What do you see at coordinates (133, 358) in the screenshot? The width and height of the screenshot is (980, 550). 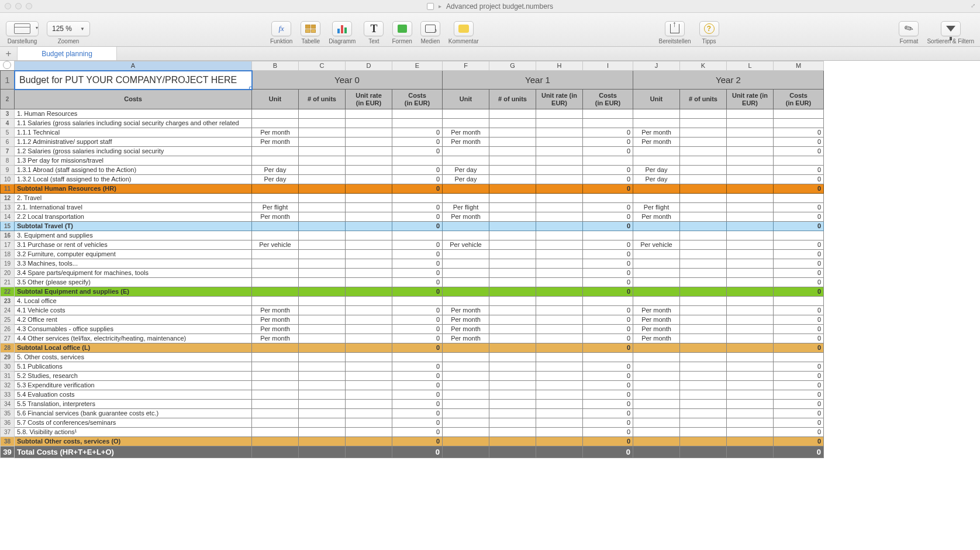 I see `cell: 5. Other costs, services` at bounding box center [133, 358].